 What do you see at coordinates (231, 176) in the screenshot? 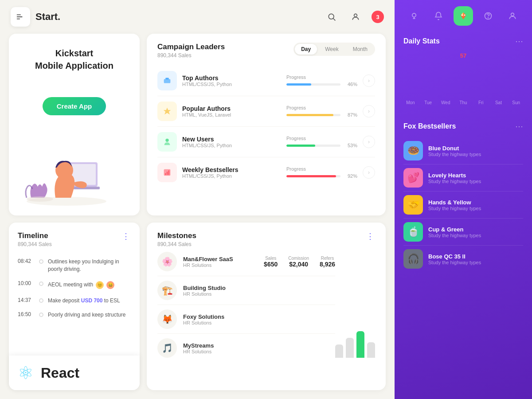
I see `campaign-tech-3: HTML/CSS/JS, Python` at bounding box center [231, 176].